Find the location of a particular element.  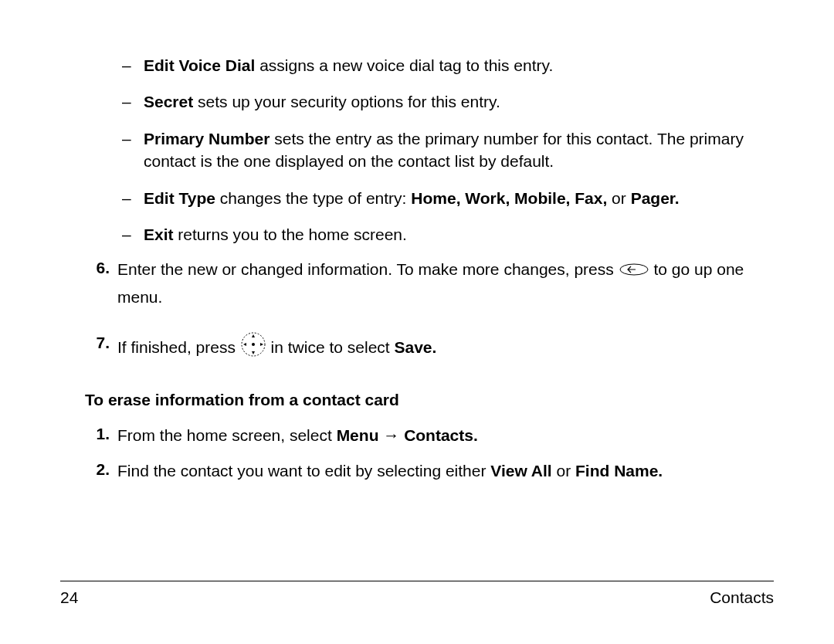

step-7: 7. If finished, press in twice to select… is located at coordinates (429, 349).